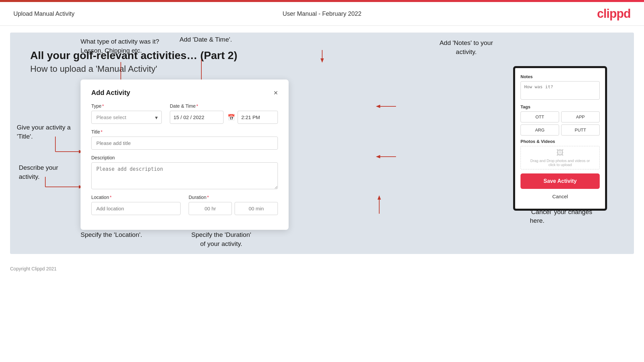 The height and width of the screenshot is (362, 644). What do you see at coordinates (322, 269) in the screenshot?
I see `copyright: Copyright Clippd 2021` at bounding box center [322, 269].